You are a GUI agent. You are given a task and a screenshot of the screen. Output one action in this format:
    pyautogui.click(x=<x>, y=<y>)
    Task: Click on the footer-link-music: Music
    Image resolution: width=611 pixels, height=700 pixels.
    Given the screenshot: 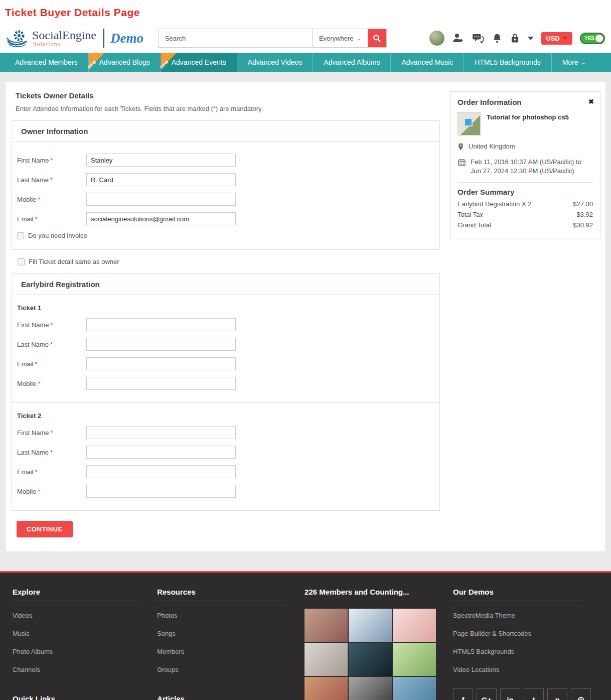 What is the action you would take?
    pyautogui.click(x=85, y=633)
    